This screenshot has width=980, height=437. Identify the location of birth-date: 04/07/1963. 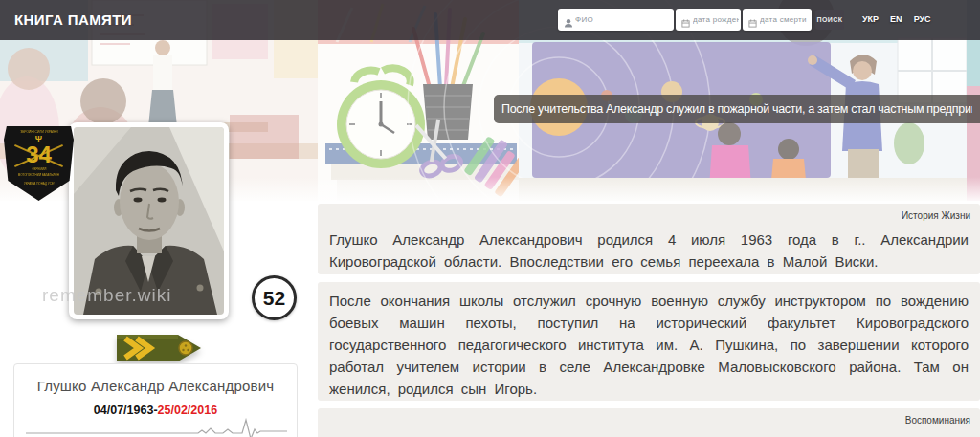
(124, 410).